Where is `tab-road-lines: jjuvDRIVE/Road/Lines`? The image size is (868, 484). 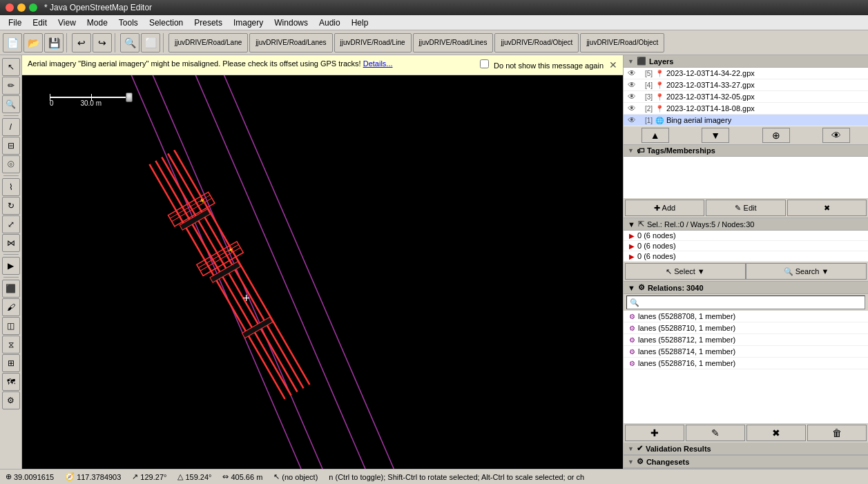
tab-road-lines: jjuvDRIVE/Road/Lines is located at coordinates (453, 43).